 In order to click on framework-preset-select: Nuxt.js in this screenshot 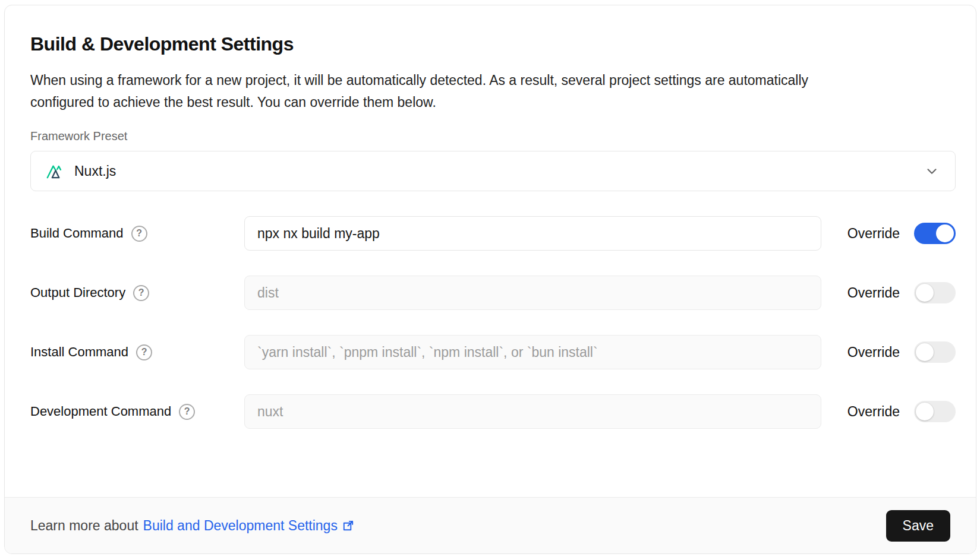, I will do `click(493, 171)`.